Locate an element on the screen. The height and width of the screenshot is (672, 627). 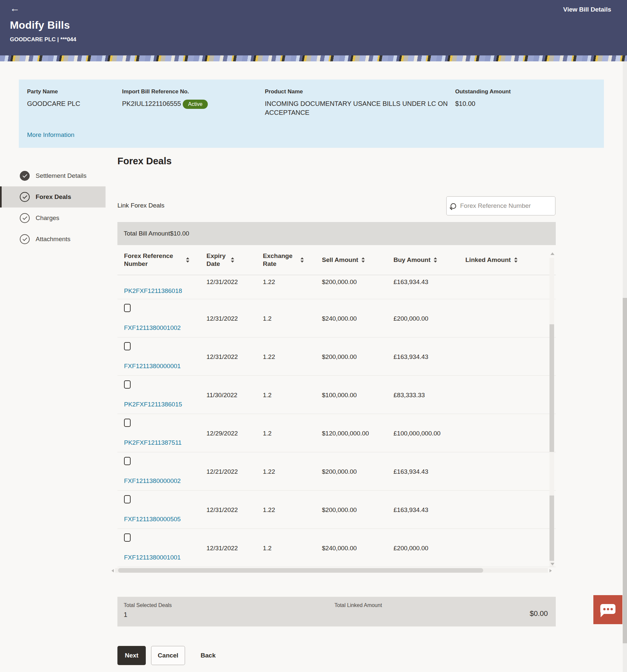
column-header-forex-reference: Forex Reference Number is located at coordinates (157, 260).